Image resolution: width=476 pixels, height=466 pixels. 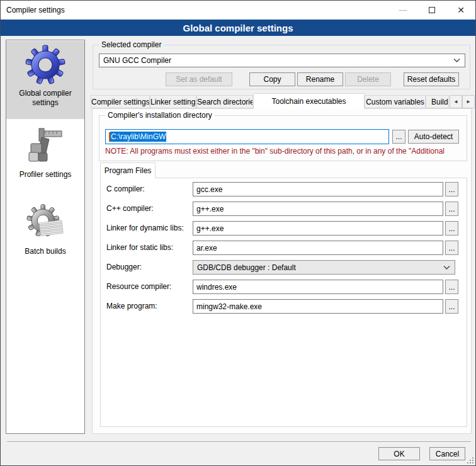 I want to click on tab-build-options: Build options, so click(x=437, y=102).